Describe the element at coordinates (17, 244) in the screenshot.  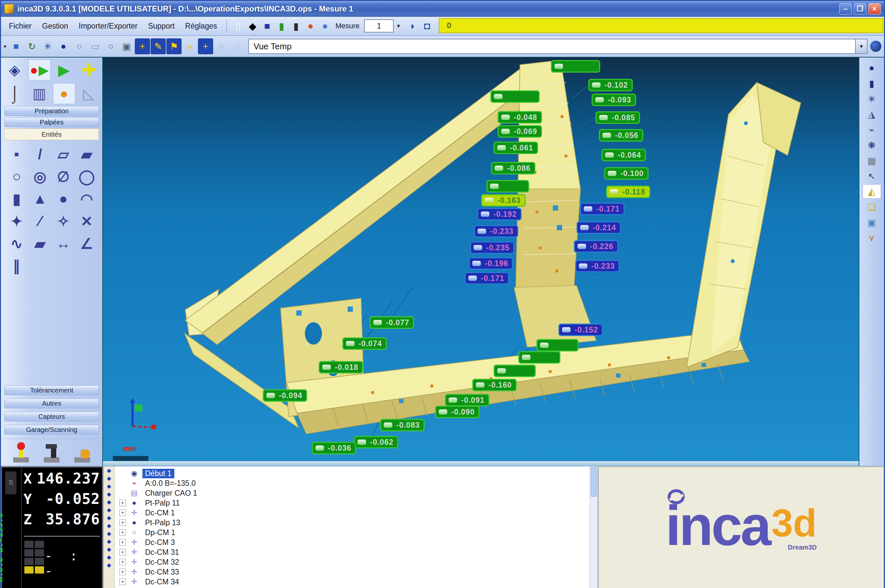
I see `curve-icon: ∿` at that location.